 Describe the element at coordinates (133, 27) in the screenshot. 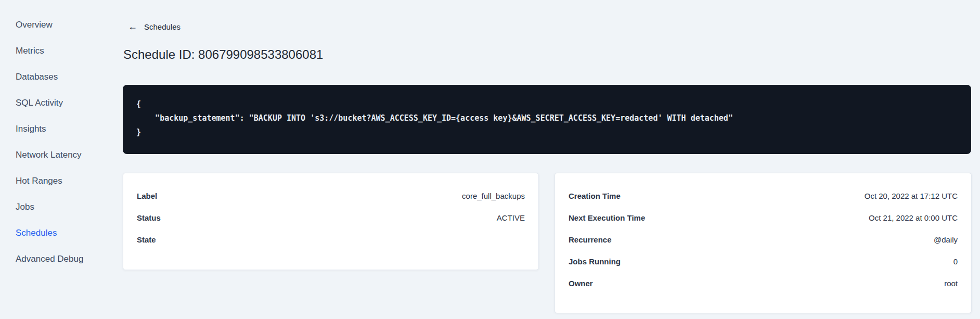

I see `back-arrow-icon: ←` at that location.